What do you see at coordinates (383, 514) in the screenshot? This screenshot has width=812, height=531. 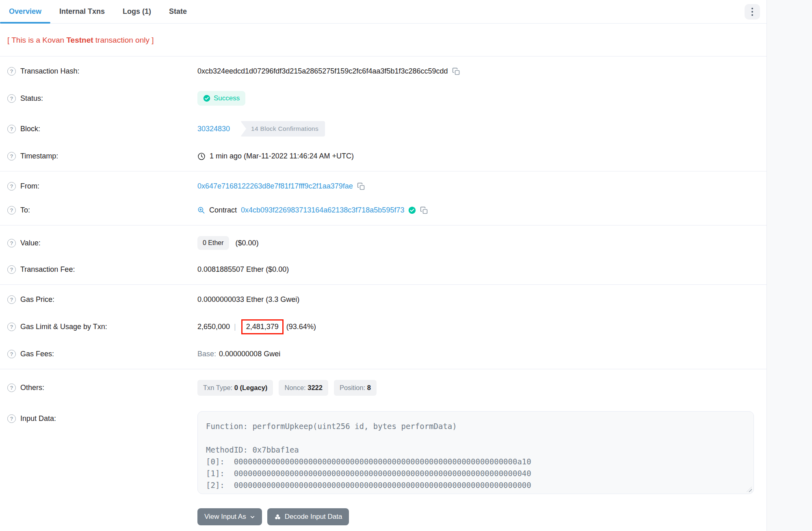 I see `input-data-actions: View Input As Decode Input Data` at bounding box center [383, 514].